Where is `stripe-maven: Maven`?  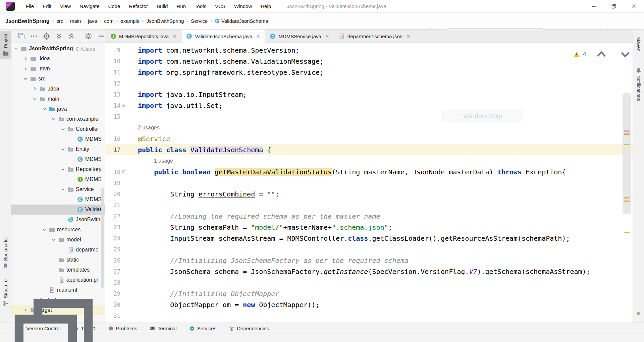
stripe-maven: Maven is located at coordinates (639, 44).